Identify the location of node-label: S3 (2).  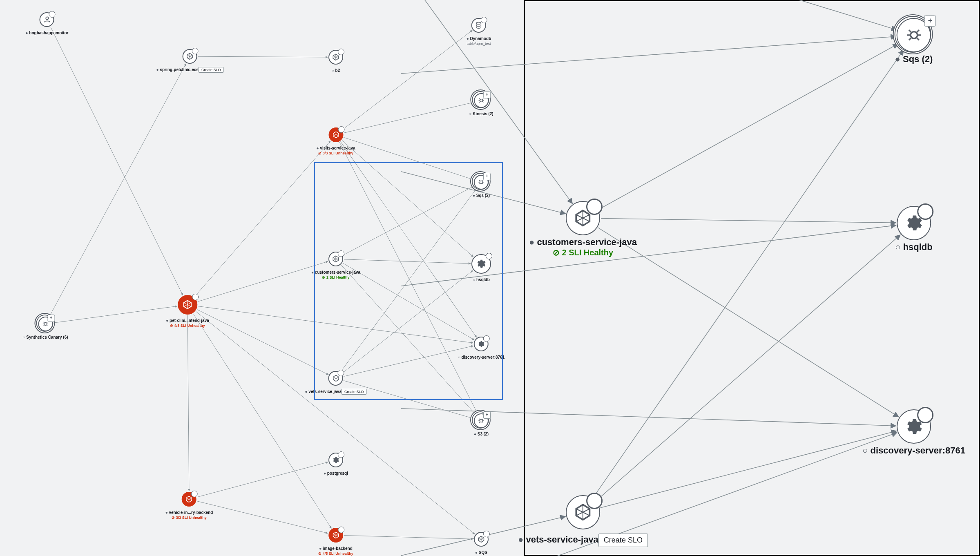
(481, 434).